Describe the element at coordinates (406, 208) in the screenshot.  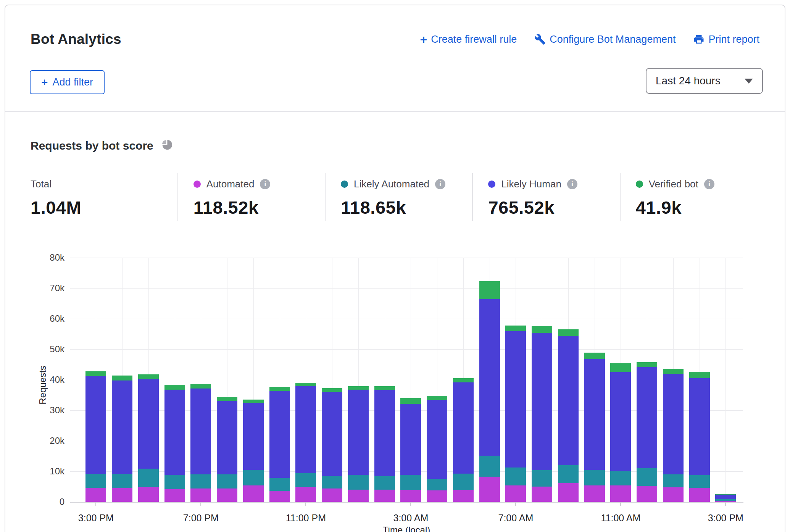
I see `likely-automated-value: 118.65k` at that location.